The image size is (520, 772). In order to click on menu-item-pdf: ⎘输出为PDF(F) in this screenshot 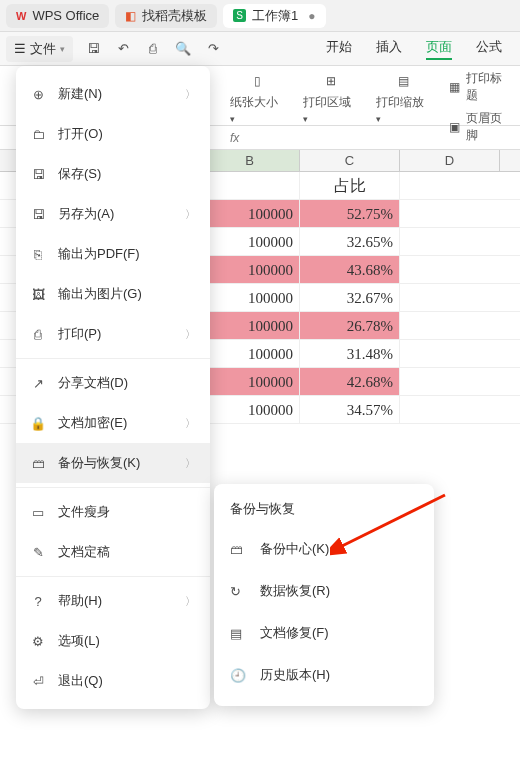, I will do `click(113, 254)`.